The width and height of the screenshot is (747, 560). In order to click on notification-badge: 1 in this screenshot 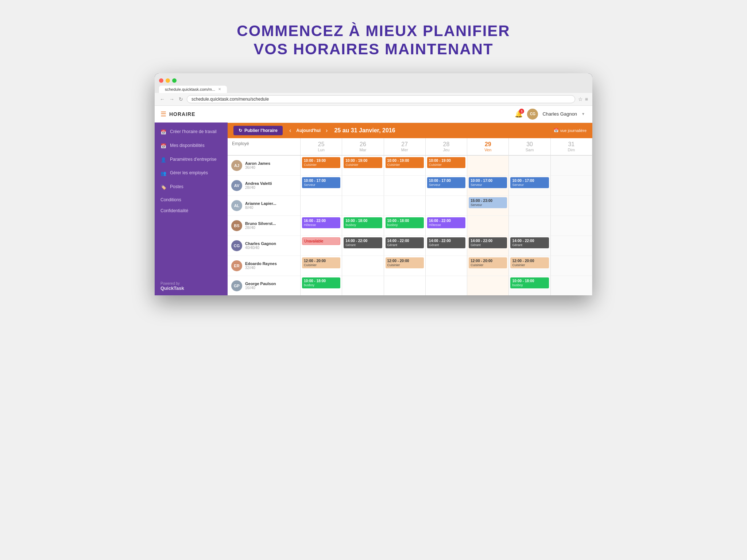, I will do `click(522, 111)`.